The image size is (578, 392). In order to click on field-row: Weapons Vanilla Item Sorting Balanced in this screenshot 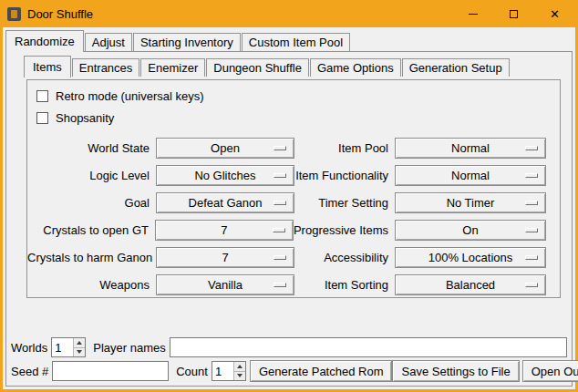, I will do `click(294, 284)`.